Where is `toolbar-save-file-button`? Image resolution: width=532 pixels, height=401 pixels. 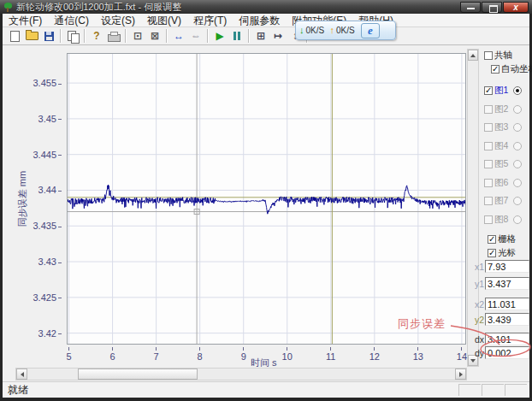 toolbar-save-file-button is located at coordinates (50, 36).